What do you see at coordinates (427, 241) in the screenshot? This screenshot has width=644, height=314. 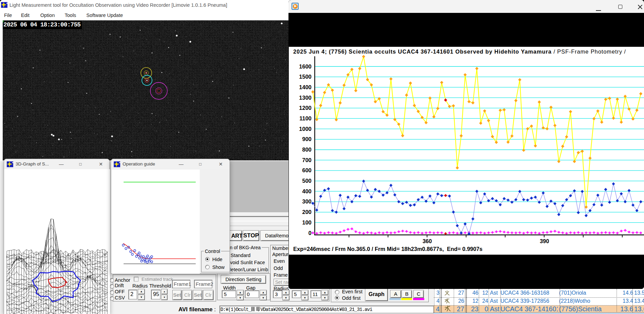 I see `svg-text: 360` at bounding box center [427, 241].